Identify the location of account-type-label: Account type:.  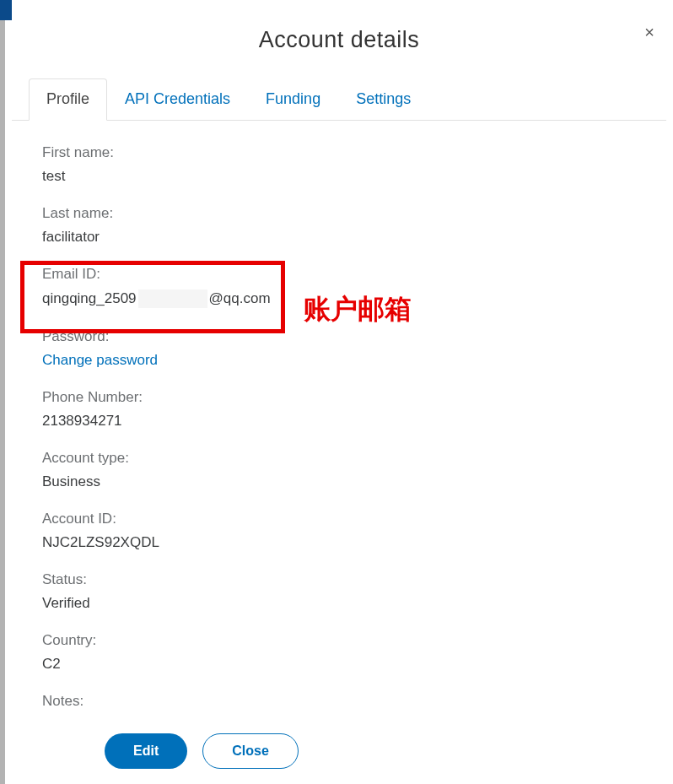
(354, 458).